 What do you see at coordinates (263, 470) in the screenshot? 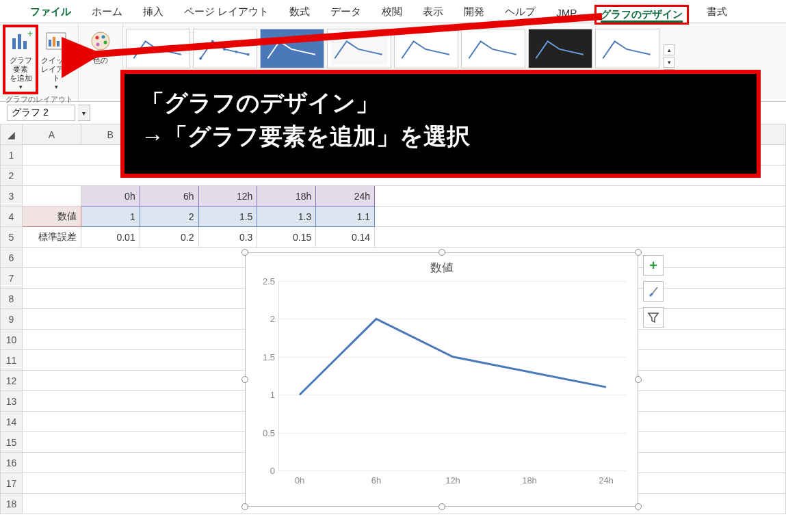
I see `y-axis-tick: 0` at bounding box center [263, 470].